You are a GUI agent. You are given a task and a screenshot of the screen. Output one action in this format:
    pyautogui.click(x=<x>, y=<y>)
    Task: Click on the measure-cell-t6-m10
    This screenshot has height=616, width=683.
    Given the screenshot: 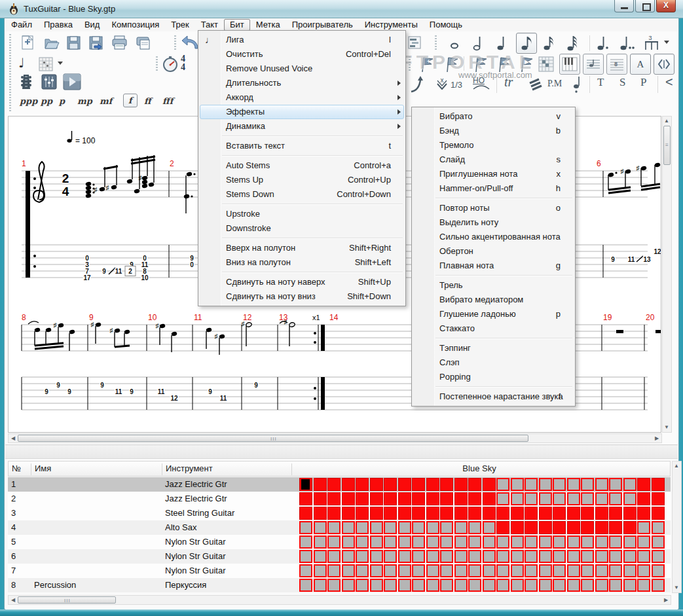 What is the action you would take?
    pyautogui.click(x=433, y=556)
    